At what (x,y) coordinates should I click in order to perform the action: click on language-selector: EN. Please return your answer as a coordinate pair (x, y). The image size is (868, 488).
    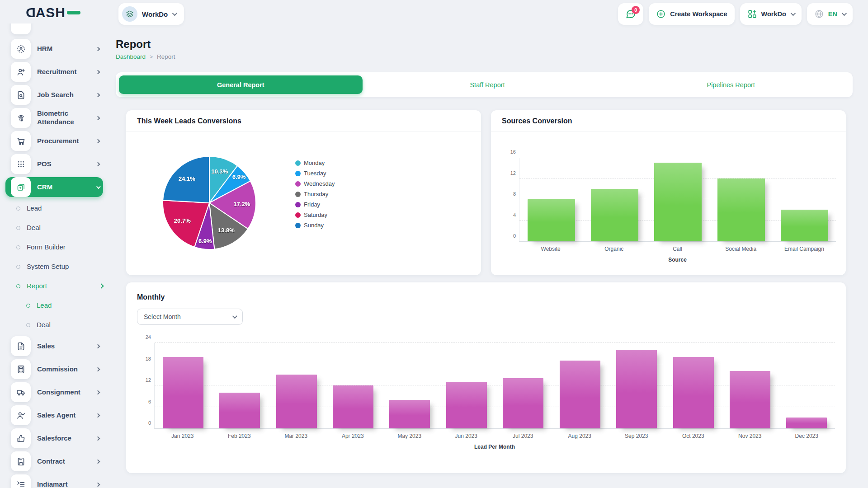
    Looking at the image, I should click on (830, 14).